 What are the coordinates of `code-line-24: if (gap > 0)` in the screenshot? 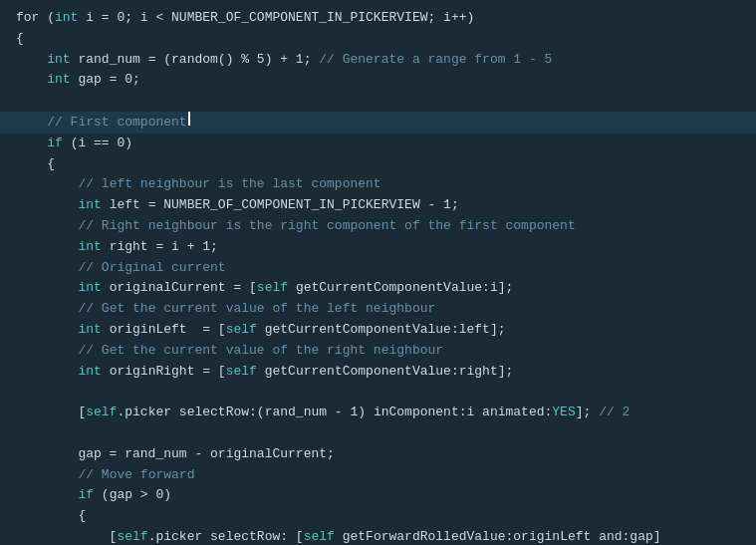 It's located at (378, 496).